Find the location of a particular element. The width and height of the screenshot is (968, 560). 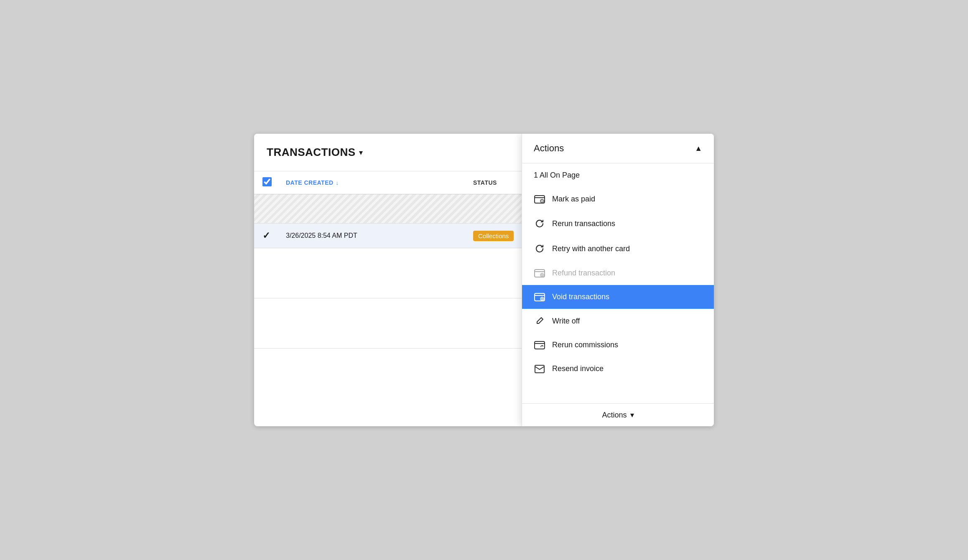

mark-as-paid-label: Mark as paid is located at coordinates (573, 199).